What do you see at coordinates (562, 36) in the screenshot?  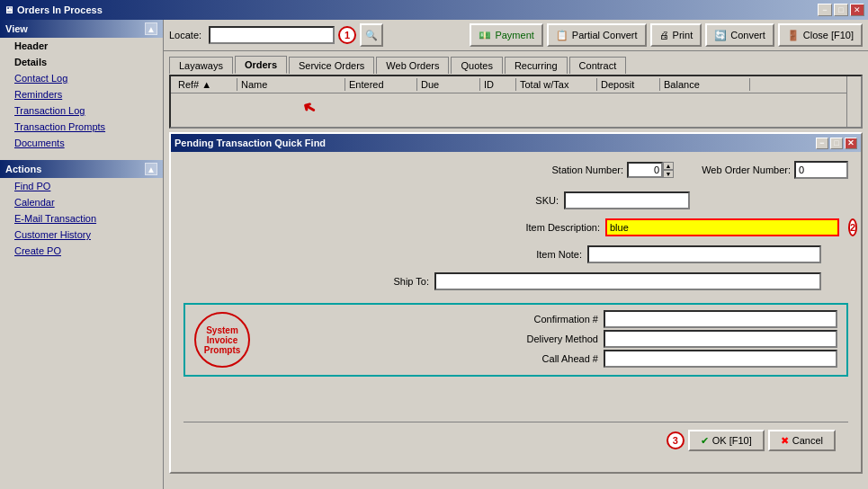 I see `partial-convert-icon: 📋` at bounding box center [562, 36].